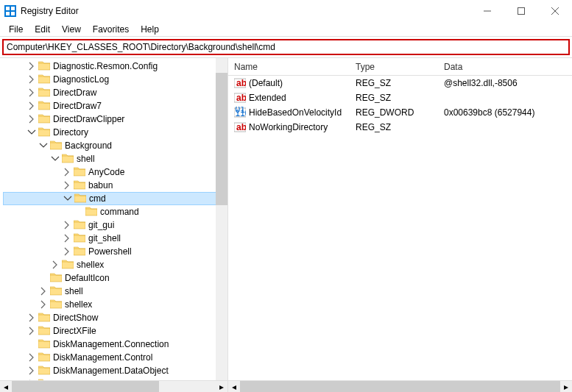 The image size is (572, 392). Describe the element at coordinates (79, 212) in the screenshot. I see `expander-none` at that location.